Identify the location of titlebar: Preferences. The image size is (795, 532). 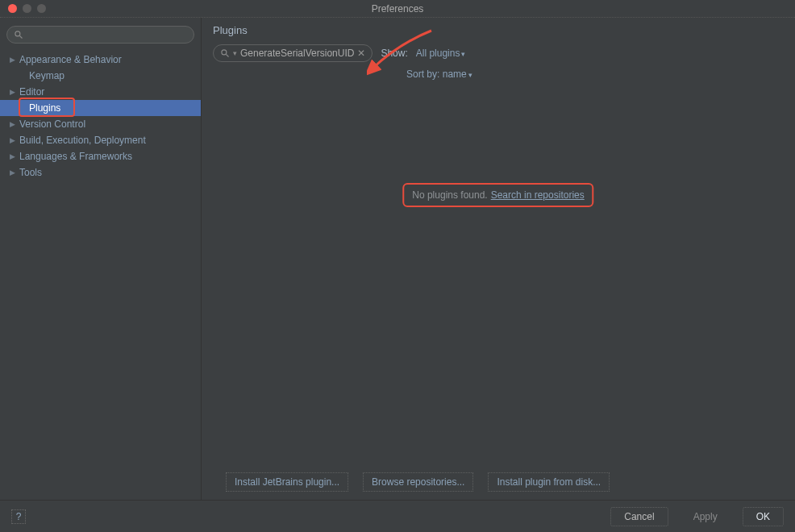
(398, 9).